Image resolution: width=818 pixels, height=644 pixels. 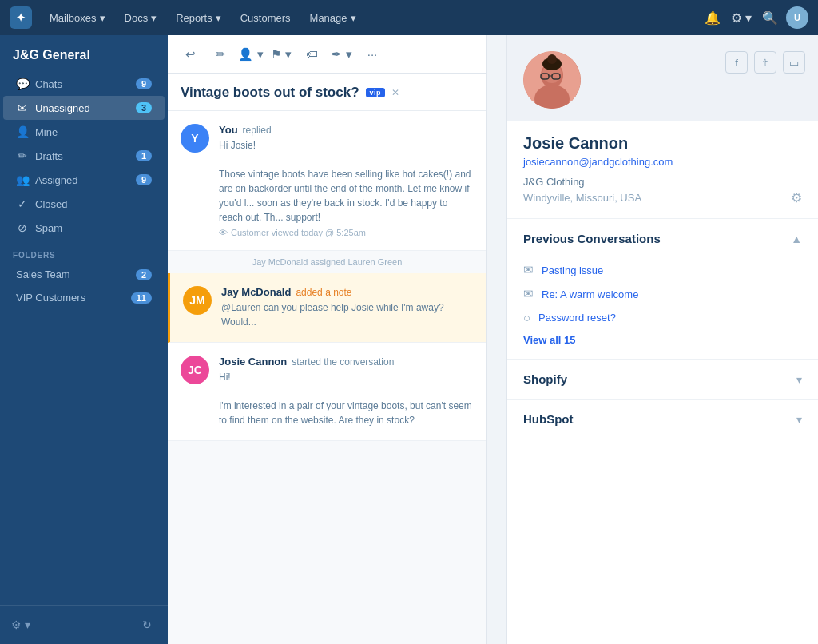 What do you see at coordinates (22, 156) in the screenshot?
I see `drafts-icon: ✏` at bounding box center [22, 156].